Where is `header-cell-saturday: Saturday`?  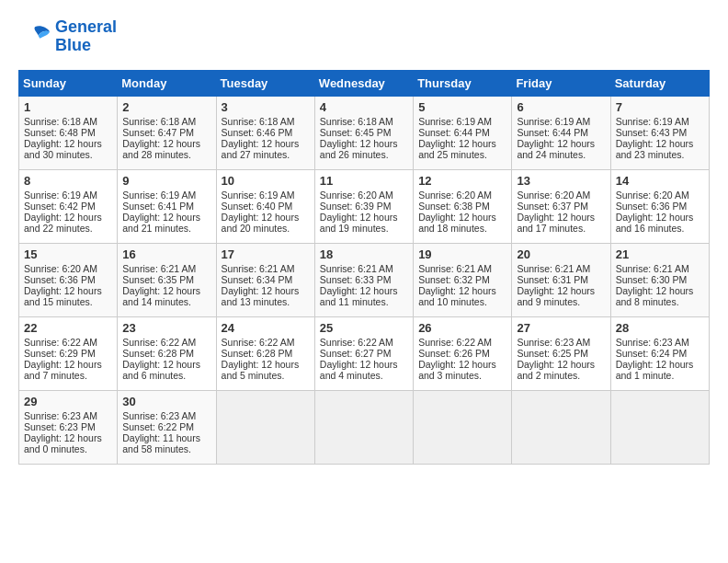 header-cell-saturday: Saturday is located at coordinates (660, 83).